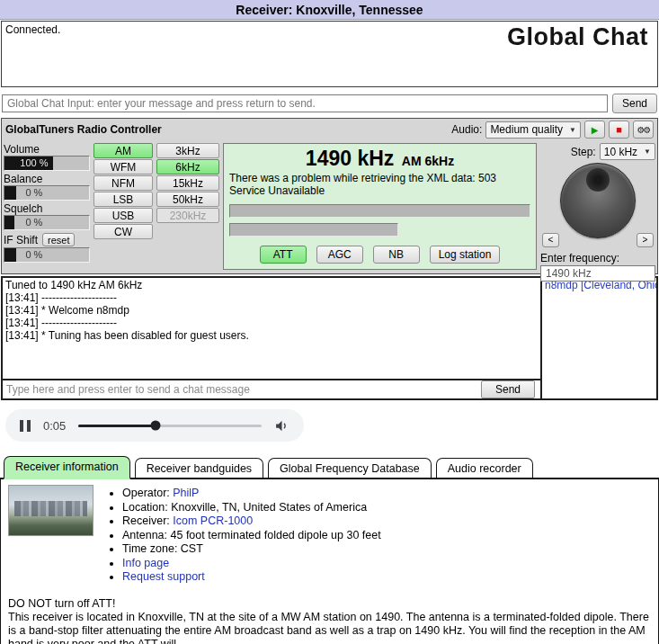 The width and height of the screenshot is (659, 644). I want to click on balance-value: 0 %, so click(34, 192).